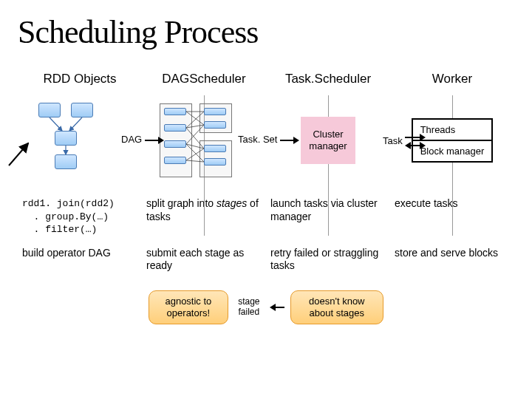 The width and height of the screenshot is (532, 399). What do you see at coordinates (266, 33) in the screenshot?
I see `page-title: Scheduling Process` at bounding box center [266, 33].